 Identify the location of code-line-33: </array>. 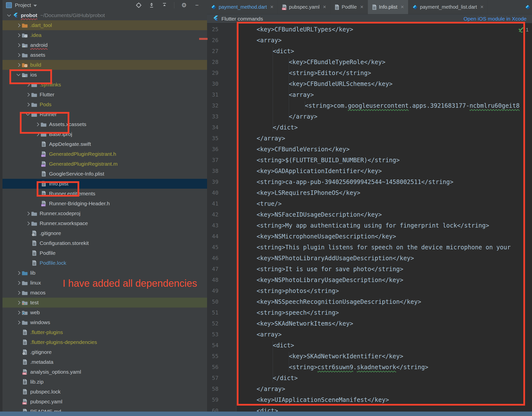
(384, 117).